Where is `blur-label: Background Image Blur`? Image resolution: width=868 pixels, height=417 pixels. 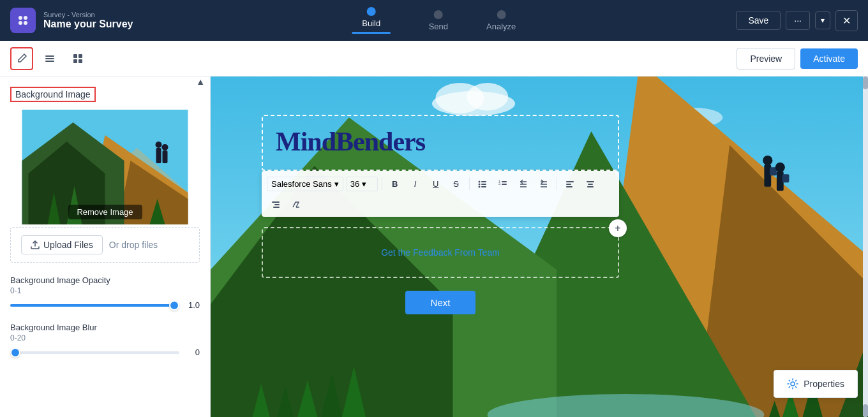 blur-label: Background Image Blur is located at coordinates (105, 328).